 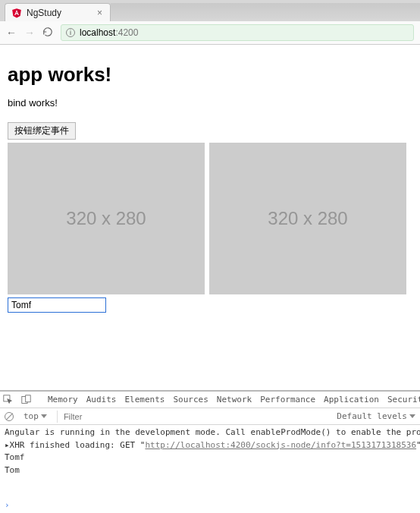 I want to click on tab-memory: Memory, so click(x=63, y=399).